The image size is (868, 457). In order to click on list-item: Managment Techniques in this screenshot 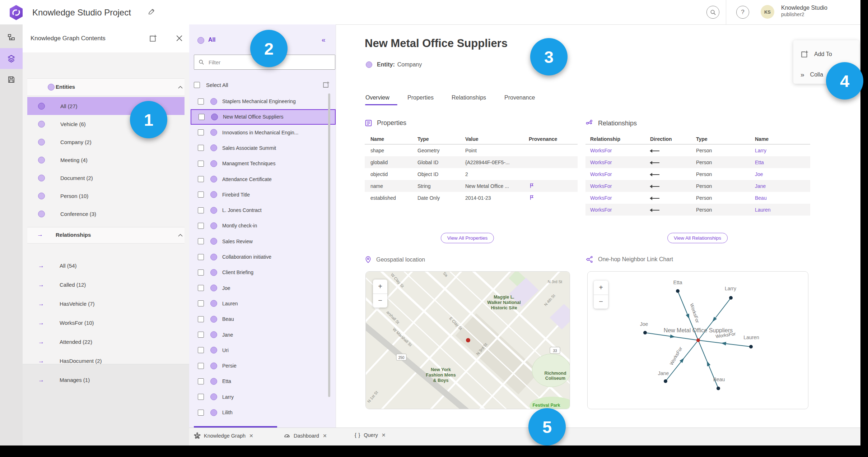, I will do `click(262, 164)`.